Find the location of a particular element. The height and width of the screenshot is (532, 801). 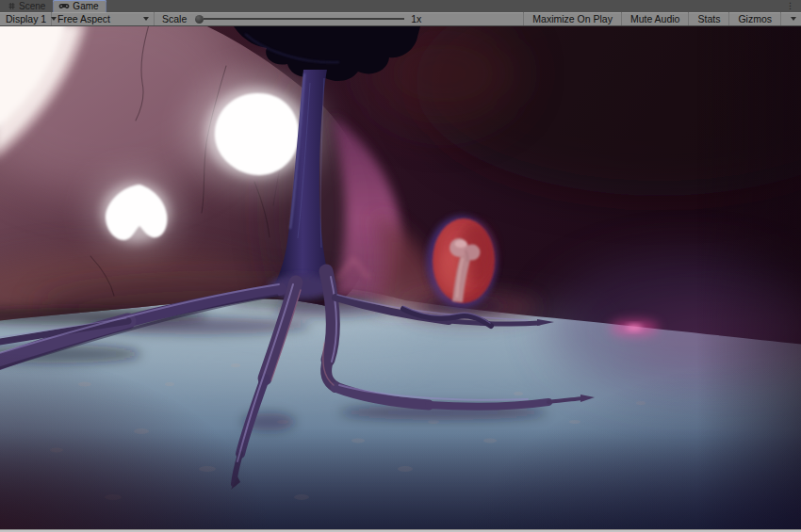

tab-bar: Scene Game ⋮ is located at coordinates (400, 6).